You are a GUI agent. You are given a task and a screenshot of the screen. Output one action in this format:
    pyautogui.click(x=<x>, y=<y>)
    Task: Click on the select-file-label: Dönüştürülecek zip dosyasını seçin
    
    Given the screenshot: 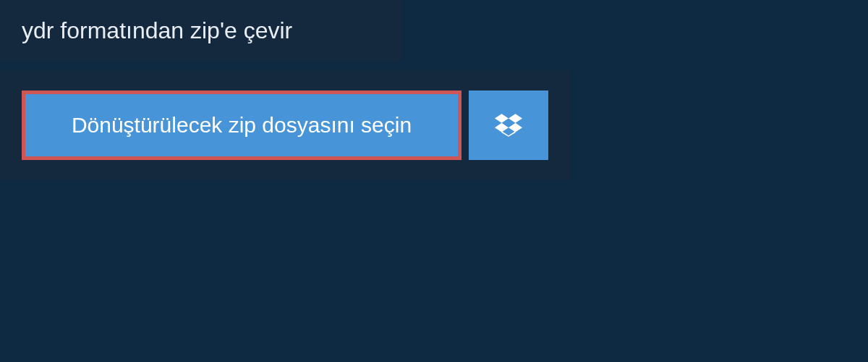 What is the action you would take?
    pyautogui.click(x=242, y=125)
    